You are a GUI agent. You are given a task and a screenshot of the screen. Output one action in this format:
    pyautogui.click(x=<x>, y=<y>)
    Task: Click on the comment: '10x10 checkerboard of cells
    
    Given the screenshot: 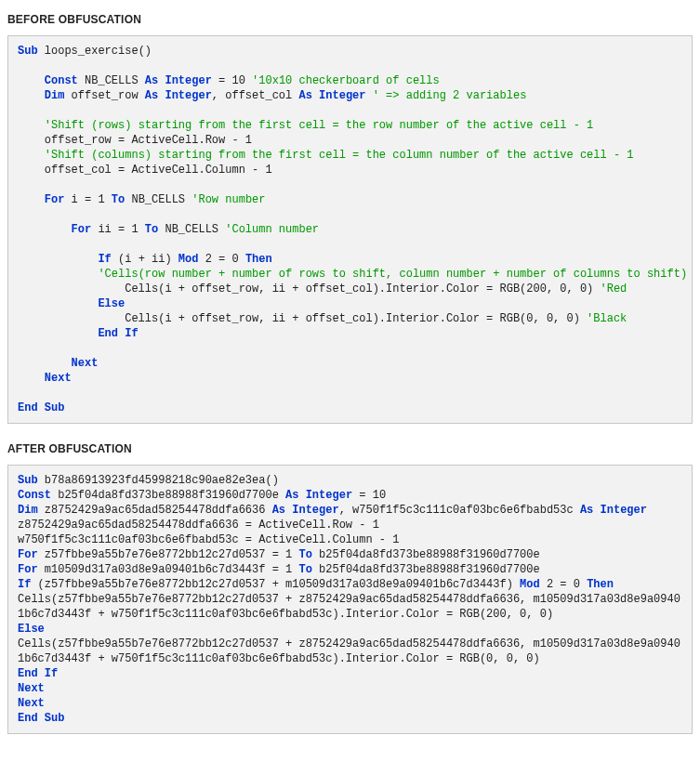 What is the action you would take?
    pyautogui.click(x=346, y=81)
    